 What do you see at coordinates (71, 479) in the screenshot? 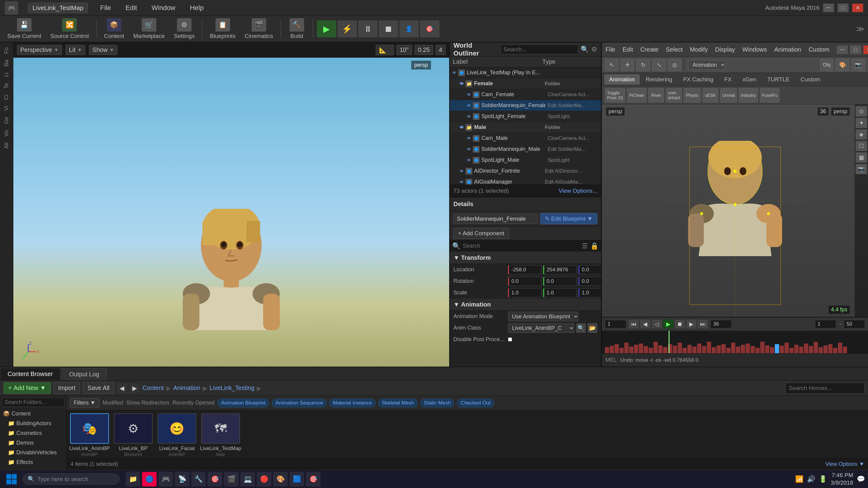
I see `taskbar-search: 🔍 Type here to search` at bounding box center [71, 479].